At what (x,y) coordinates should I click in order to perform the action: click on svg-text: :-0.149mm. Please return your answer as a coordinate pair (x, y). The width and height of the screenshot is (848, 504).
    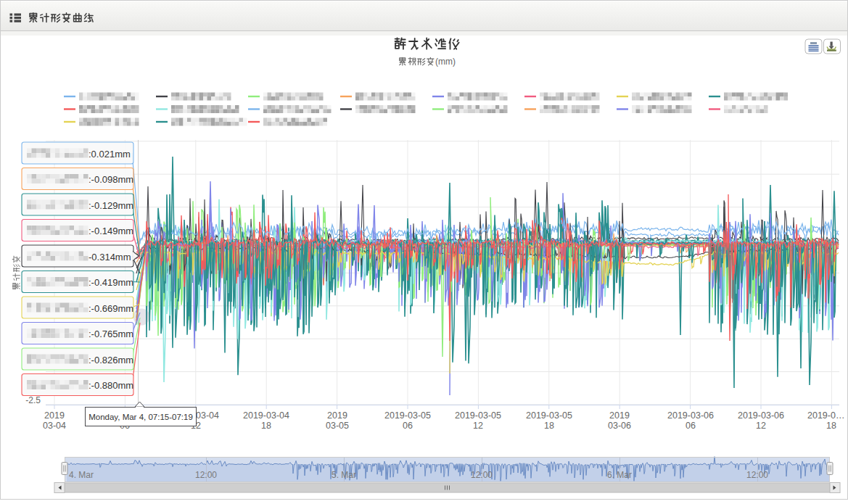
    Looking at the image, I should click on (111, 231).